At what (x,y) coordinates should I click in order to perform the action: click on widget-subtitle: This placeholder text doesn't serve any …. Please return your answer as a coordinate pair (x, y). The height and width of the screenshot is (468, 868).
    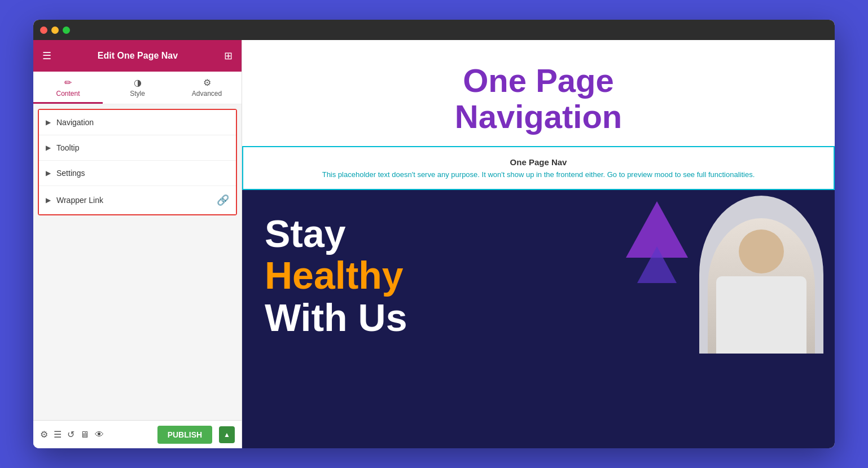
    Looking at the image, I should click on (538, 175).